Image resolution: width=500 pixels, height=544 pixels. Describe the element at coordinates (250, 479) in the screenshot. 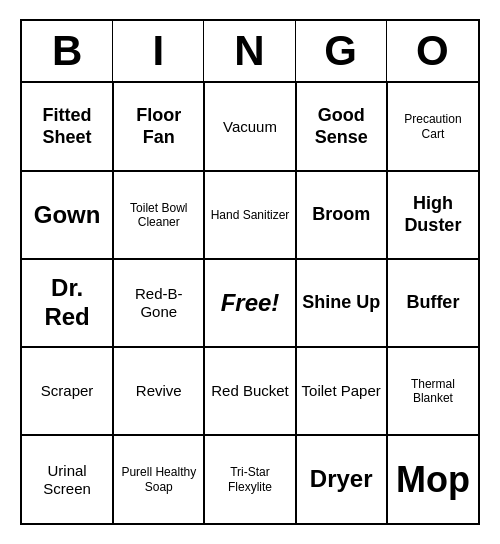

I see `bingo-cell: Tri-Star Flexylite` at that location.